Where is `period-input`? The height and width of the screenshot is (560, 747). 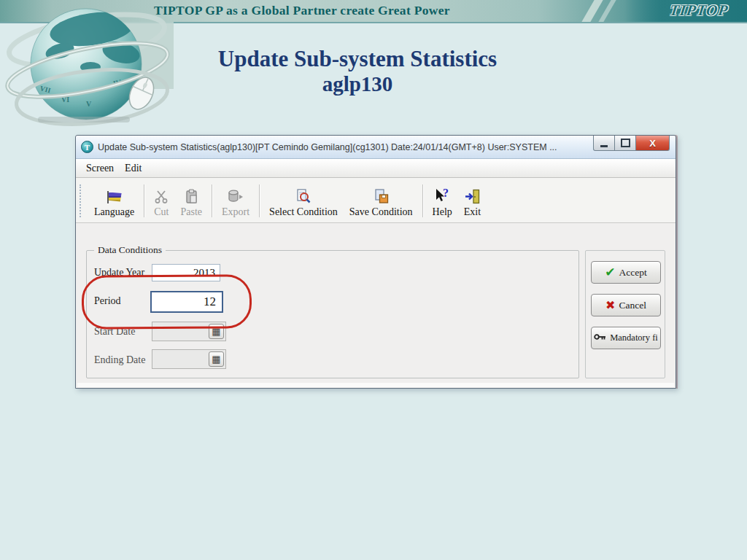
period-input is located at coordinates (187, 302).